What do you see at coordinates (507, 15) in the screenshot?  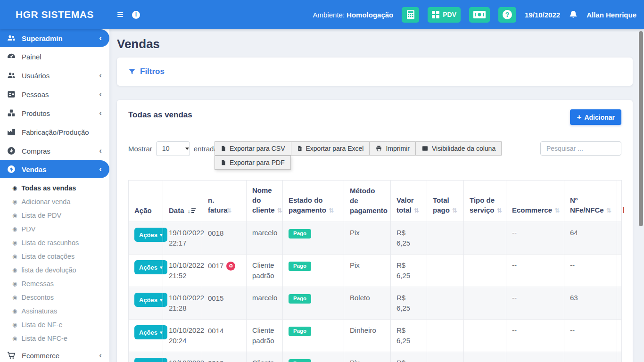 I see `help-button` at bounding box center [507, 15].